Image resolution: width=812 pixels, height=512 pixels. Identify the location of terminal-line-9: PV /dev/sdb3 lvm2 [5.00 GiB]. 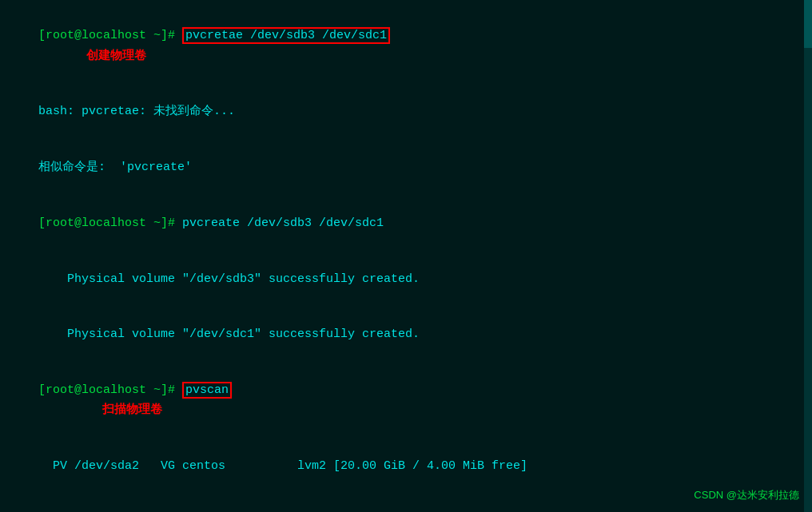
(406, 503).